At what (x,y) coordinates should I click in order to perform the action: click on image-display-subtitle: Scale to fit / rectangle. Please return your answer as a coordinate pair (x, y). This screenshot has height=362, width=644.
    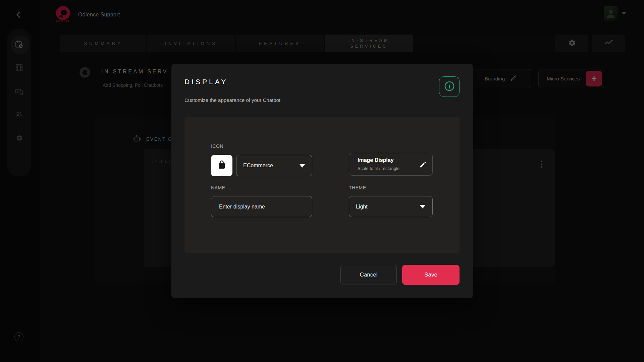
    Looking at the image, I should click on (378, 168).